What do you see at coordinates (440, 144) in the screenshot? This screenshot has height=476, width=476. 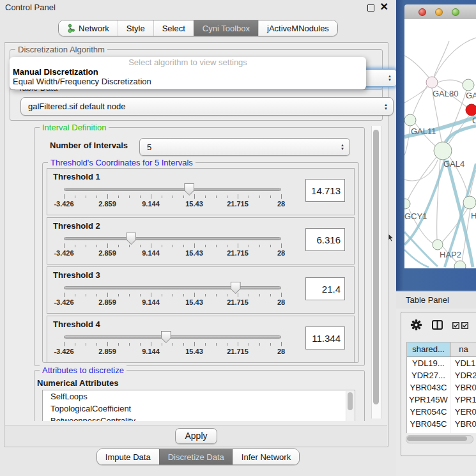 I see `network-graph: GAL80GACGAL11GAL4GCY1HHAP2` at bounding box center [440, 144].